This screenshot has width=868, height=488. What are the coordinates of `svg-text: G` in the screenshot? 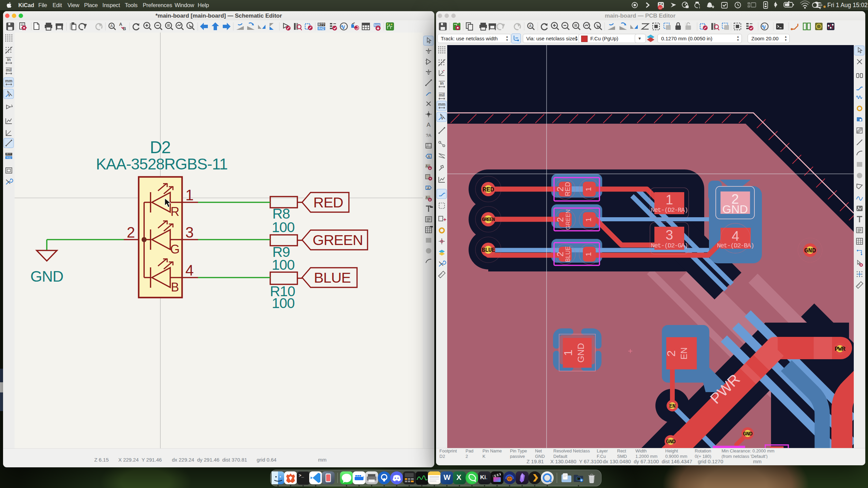 It's located at (175, 249).